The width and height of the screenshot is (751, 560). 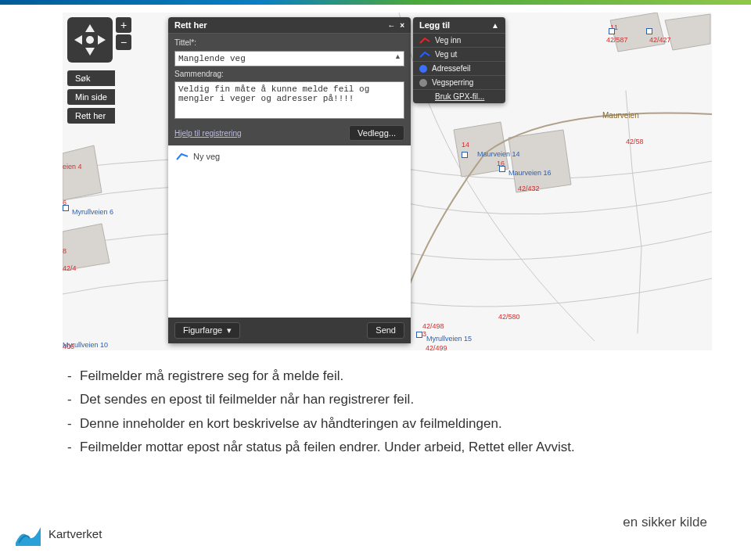 What do you see at coordinates (433, 326) in the screenshot?
I see `parcel-label: 42/498` at bounding box center [433, 326].